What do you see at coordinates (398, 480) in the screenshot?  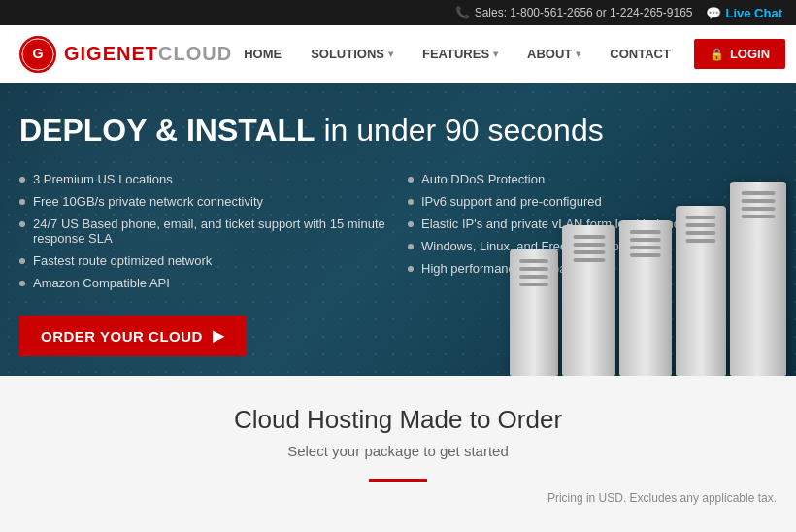 I see `lower-divider` at bounding box center [398, 480].